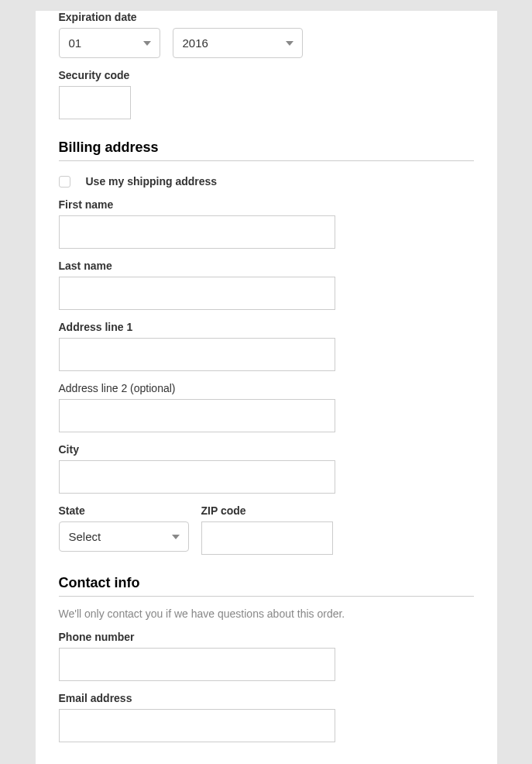 The height and width of the screenshot is (764, 532). What do you see at coordinates (266, 181) in the screenshot?
I see `use-shipping-row: Use my shipping address` at bounding box center [266, 181].